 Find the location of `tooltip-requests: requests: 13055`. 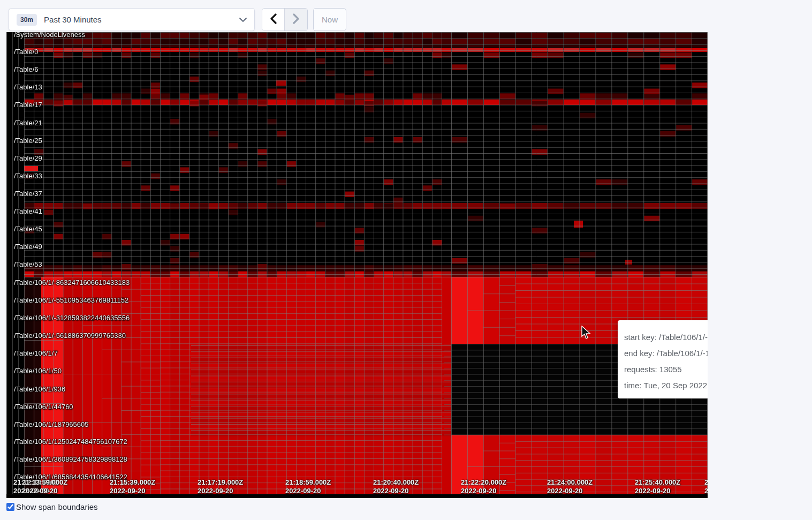

tooltip-requests: requests: 13055 is located at coordinates (666, 370).